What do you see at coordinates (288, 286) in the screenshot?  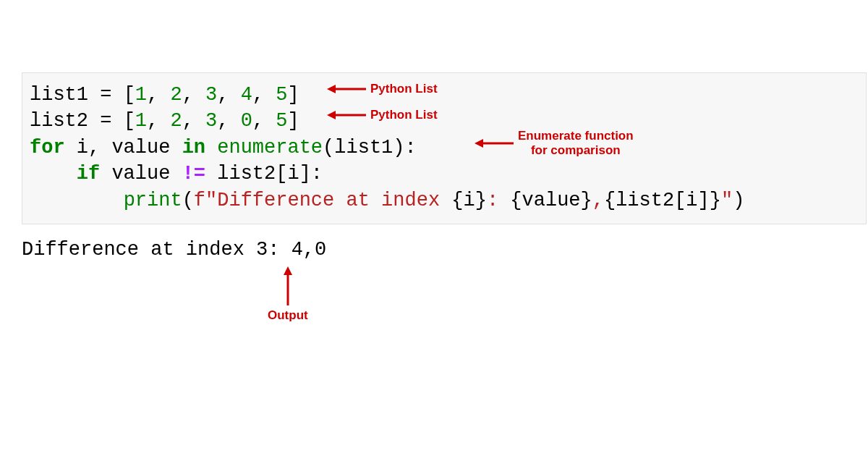 I see `arrow-up-icon` at bounding box center [288, 286].